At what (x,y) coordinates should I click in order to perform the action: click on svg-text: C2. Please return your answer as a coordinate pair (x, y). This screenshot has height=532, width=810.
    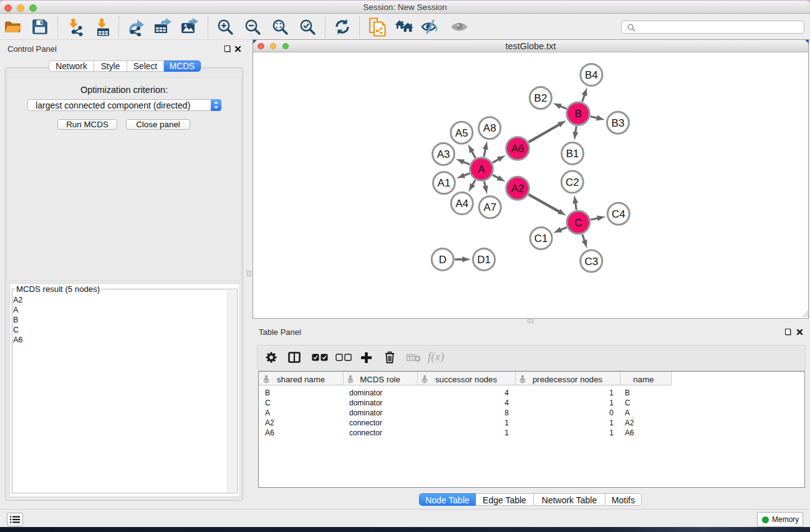
    Looking at the image, I should click on (572, 182).